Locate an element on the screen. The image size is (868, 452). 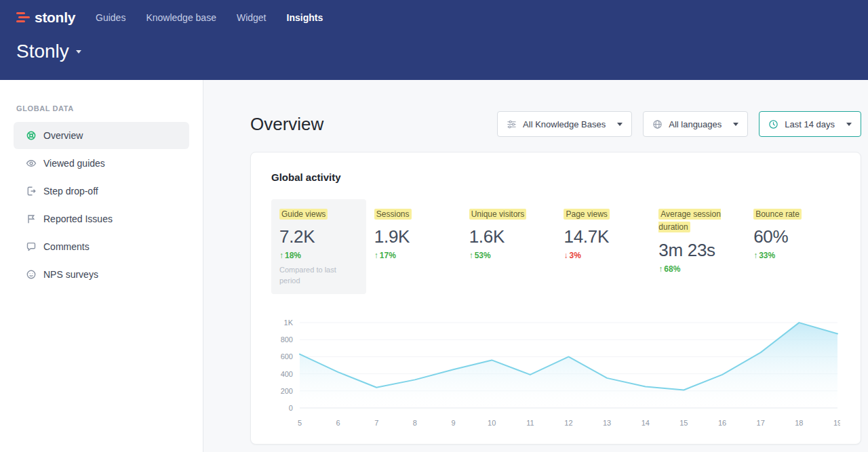
nav-item-guides: Guides is located at coordinates (111, 18).